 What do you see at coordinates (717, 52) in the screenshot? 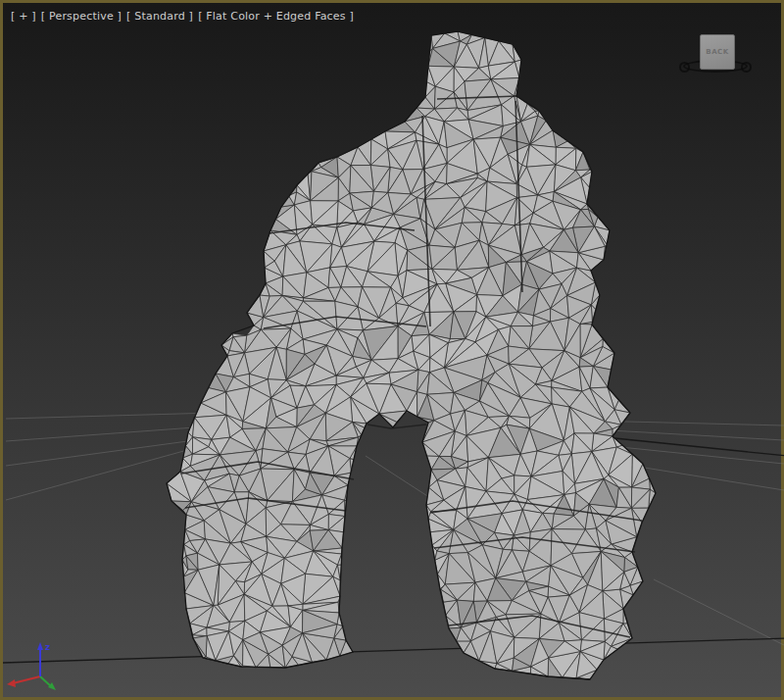
I see `viewcube-face-back: BACK` at bounding box center [717, 52].